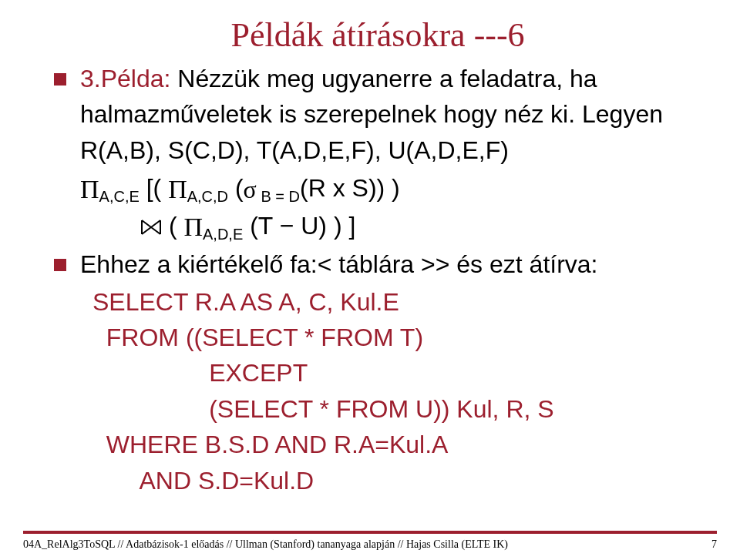  I want to click on expr-line-2: ( ΠA,D,E (T − U) ) ], so click(391, 225).